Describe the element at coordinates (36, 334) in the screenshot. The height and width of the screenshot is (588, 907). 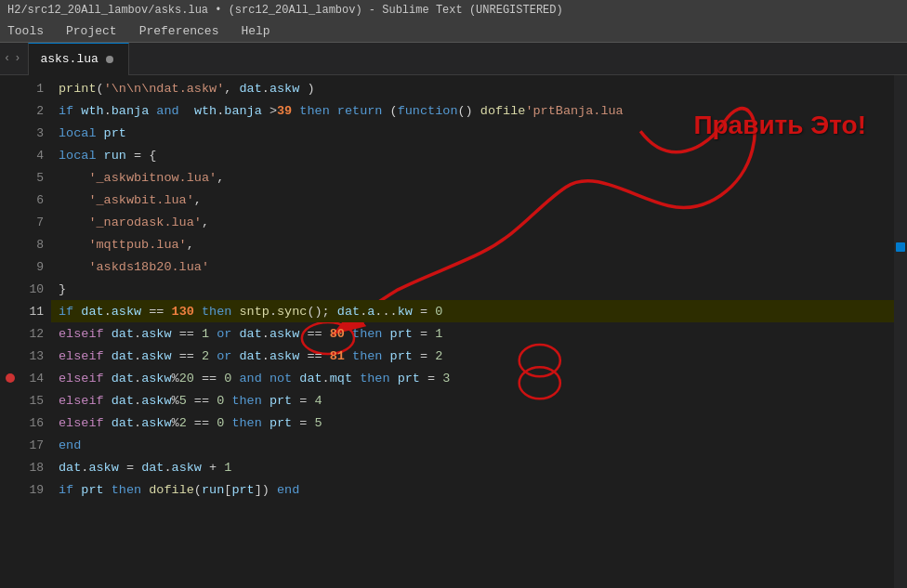
I see `line-num-12: 12` at that location.